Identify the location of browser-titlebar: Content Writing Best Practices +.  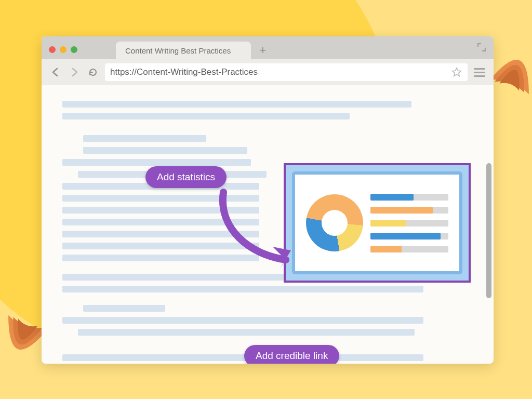
(268, 48).